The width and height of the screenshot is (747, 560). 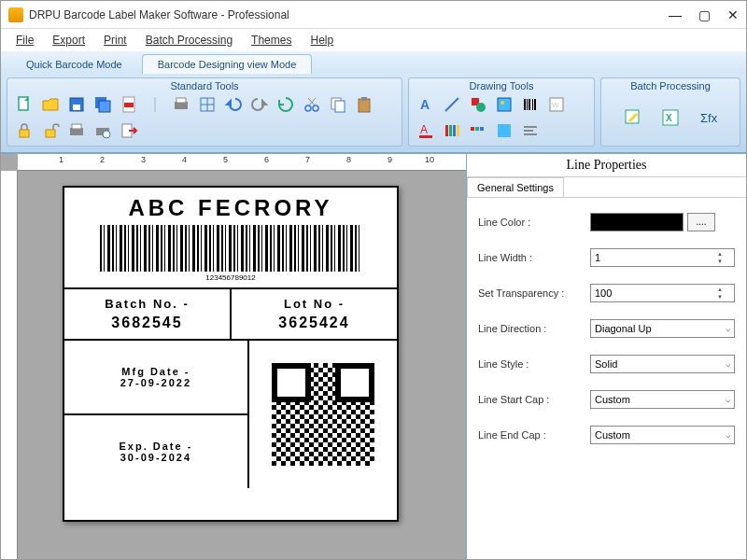 I want to click on mfg-value: 27-09-2022, so click(x=156, y=383).